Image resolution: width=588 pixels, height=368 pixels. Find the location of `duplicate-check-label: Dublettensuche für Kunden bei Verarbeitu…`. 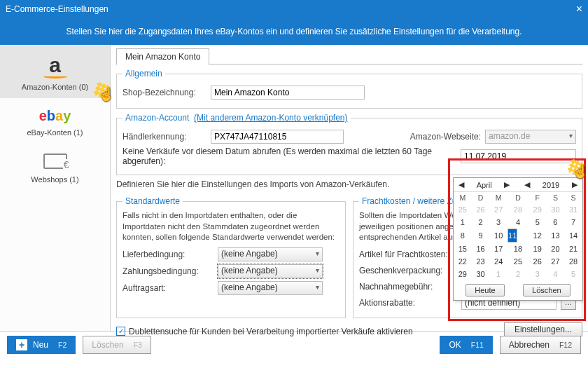

duplicate-check-label: Dublettensuche für Kunden bei Verarbeitu… is located at coordinates (271, 332).